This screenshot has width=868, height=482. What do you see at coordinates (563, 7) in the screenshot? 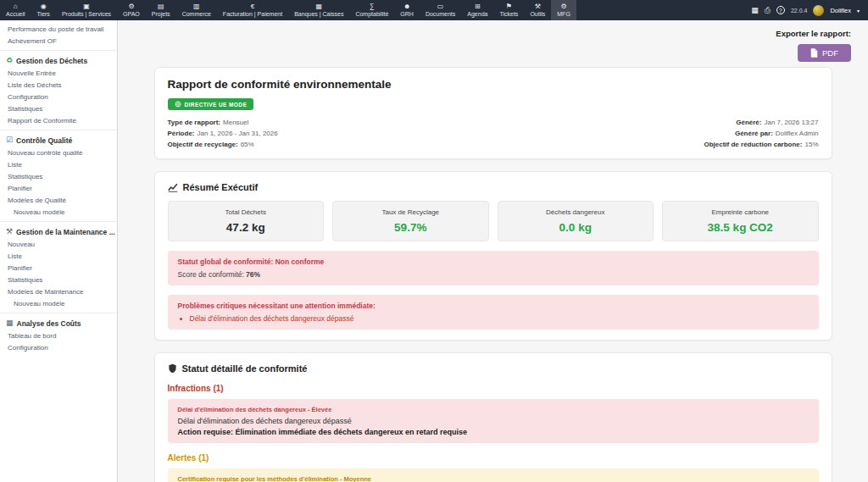
I see `factory-icon: ⚙` at bounding box center [563, 7].